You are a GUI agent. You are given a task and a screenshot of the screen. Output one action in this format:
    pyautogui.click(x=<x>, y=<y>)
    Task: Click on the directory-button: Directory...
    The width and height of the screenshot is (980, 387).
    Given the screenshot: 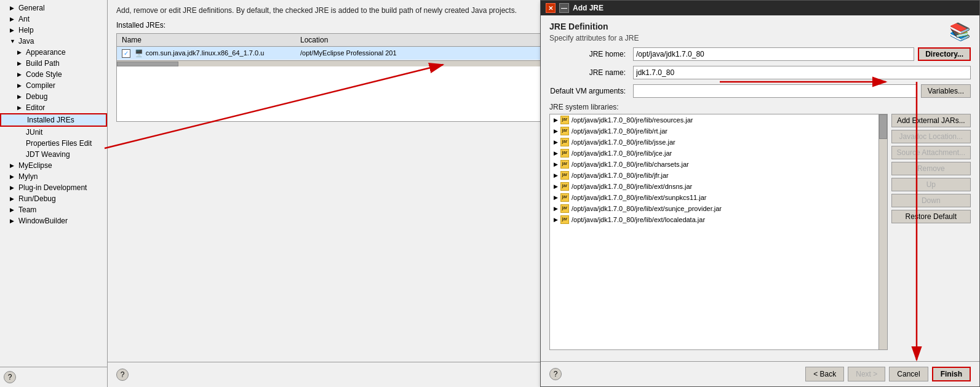 What is the action you would take?
    pyautogui.click(x=944, y=54)
    